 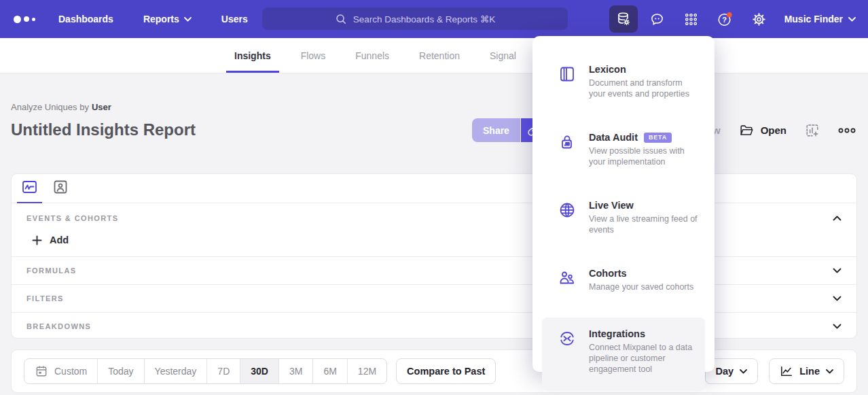 I want to click on mixpanel-logo-icon, so click(x=24, y=19).